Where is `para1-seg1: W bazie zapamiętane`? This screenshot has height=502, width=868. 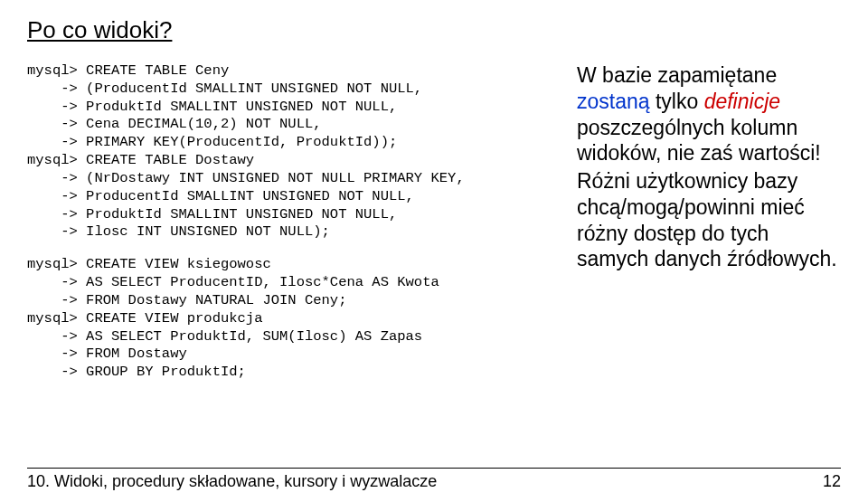
para1-seg1: W bazie zapamiętane is located at coordinates (676, 75).